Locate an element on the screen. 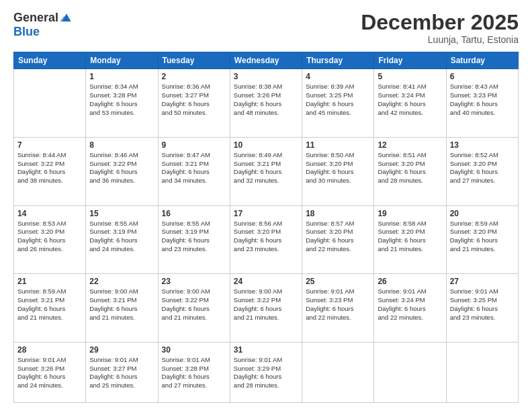  sunrise-text: Sunrise: 8:43 AM is located at coordinates (482, 87).